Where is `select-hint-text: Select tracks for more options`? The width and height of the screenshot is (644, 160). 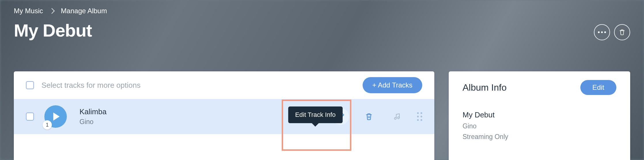 select-hint-text: Select tracks for more options is located at coordinates (202, 85).